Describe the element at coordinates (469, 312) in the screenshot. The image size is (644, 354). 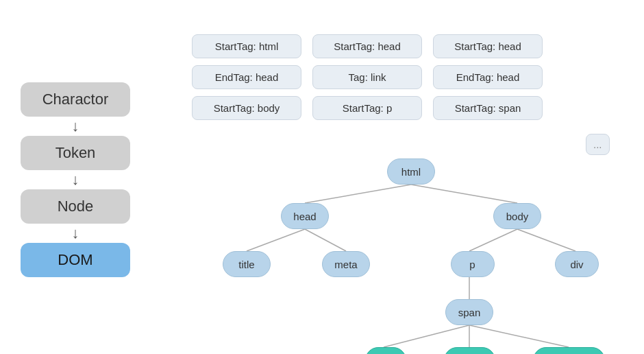
I see `tree-node-span: span` at that location.